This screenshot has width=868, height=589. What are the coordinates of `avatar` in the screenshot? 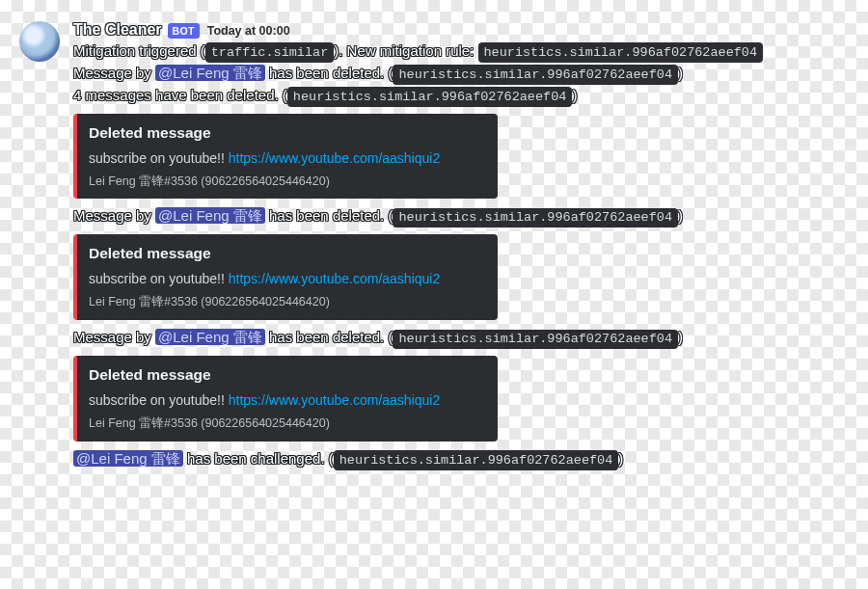 It's located at (40, 41).